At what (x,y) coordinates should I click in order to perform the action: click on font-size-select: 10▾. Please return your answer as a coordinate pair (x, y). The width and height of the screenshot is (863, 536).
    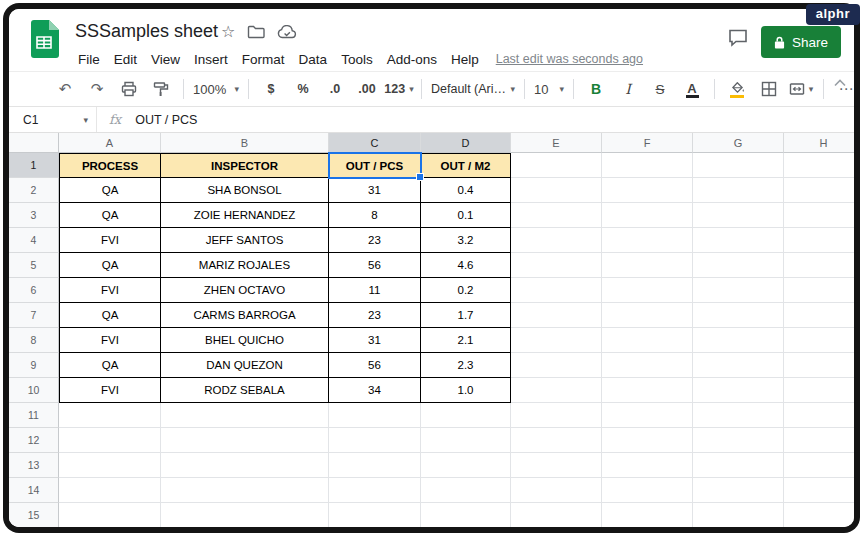
    Looking at the image, I should click on (549, 89).